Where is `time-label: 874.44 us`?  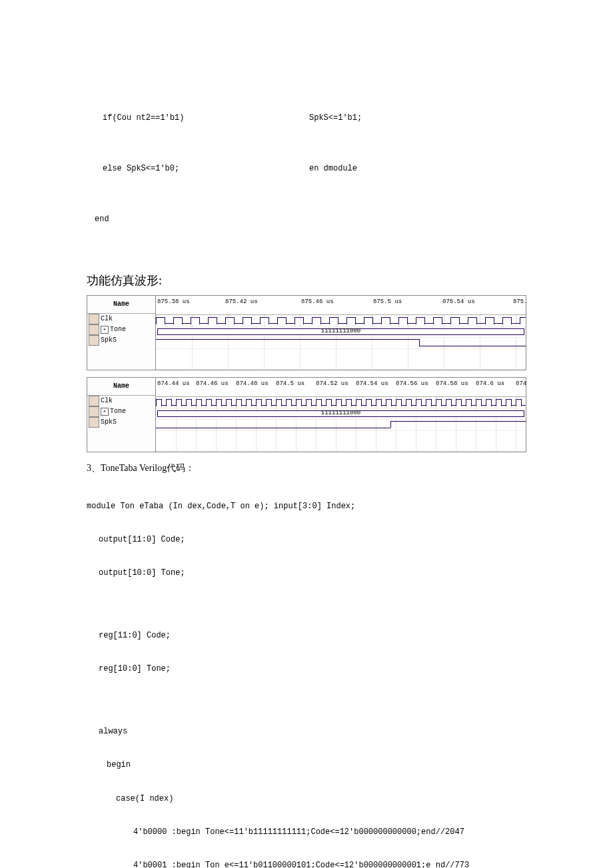
time-label: 874.44 us is located at coordinates (173, 384).